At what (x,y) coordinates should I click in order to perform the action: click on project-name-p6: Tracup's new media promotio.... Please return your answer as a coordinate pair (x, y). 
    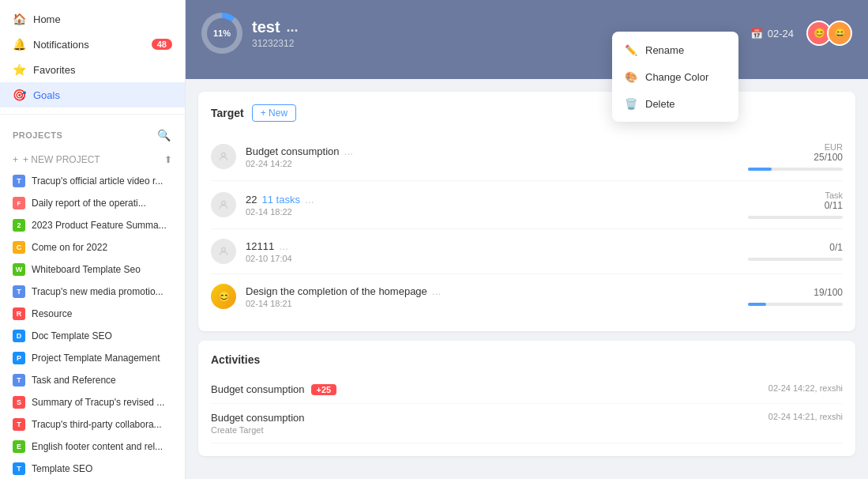
    Looking at the image, I should click on (98, 292).